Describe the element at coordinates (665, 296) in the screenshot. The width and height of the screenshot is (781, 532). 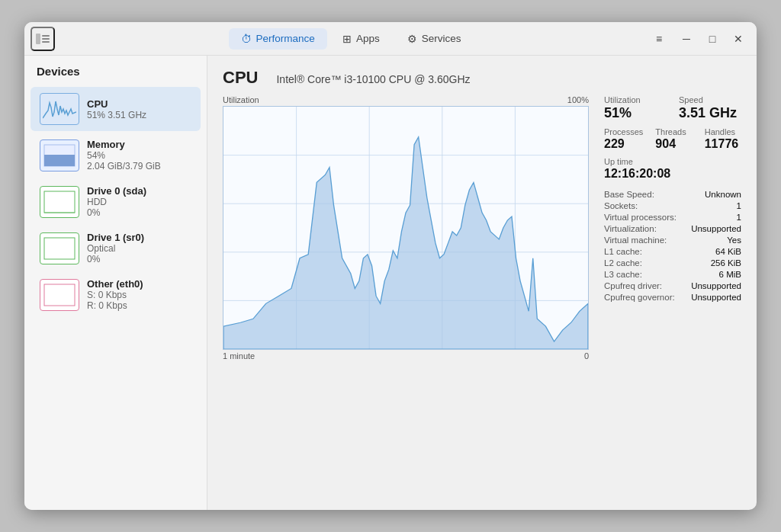
I see `right-panel: Utilization 51% Speed 3.51 GHz Processes…` at that location.